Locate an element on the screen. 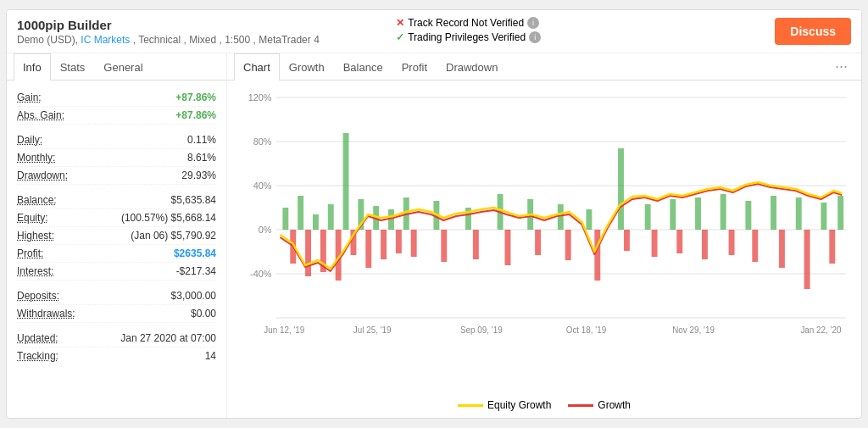  deposits-value: $3,000.00 is located at coordinates (193, 296).